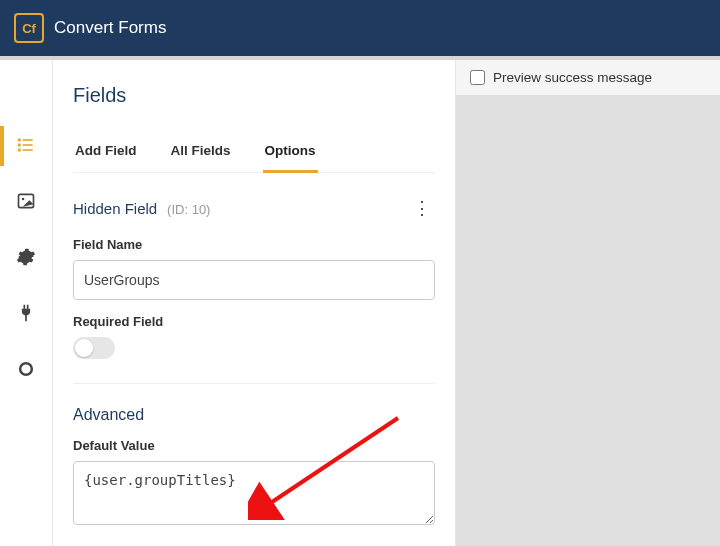 The image size is (720, 546). Describe the element at coordinates (254, 152) in the screenshot. I see `panel-tabs: Add Field All Fields Options` at that location.